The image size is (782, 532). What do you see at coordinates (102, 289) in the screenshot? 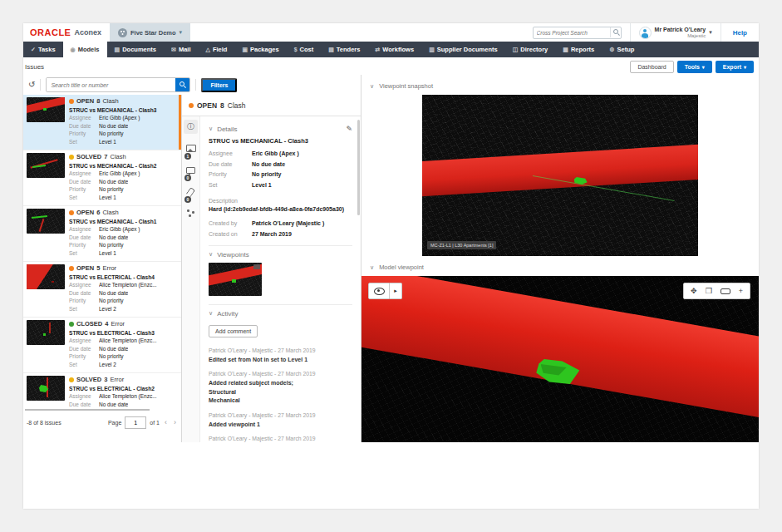
I see `issue-list-item: OPEN 5 Error STRUC vs ELECTRICAL - Clash…` at bounding box center [102, 289].